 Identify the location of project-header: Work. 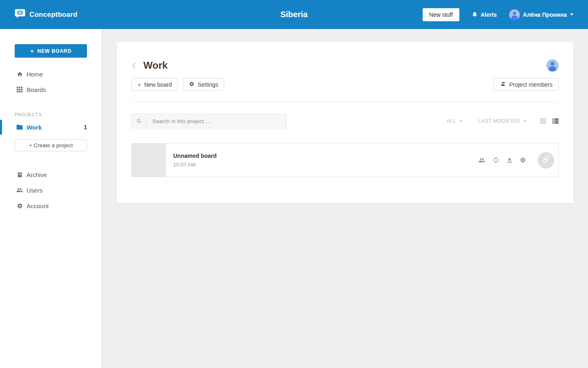
(345, 65).